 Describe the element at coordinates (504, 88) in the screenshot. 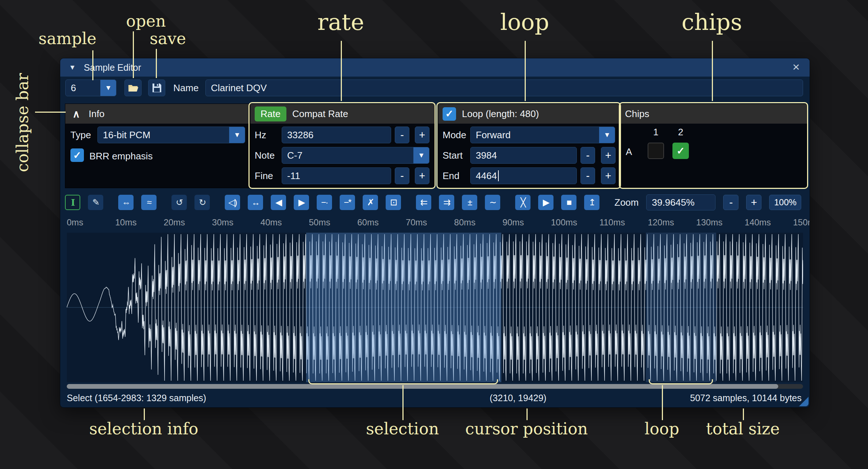

I see `name-input: Clarinet DQV` at that location.